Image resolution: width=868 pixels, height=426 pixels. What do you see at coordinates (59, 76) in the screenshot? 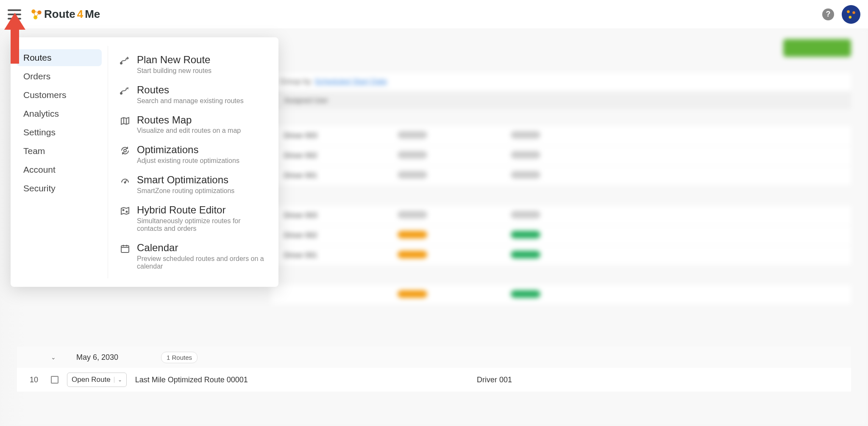
I see `nav-category-orders: Orders` at bounding box center [59, 76].